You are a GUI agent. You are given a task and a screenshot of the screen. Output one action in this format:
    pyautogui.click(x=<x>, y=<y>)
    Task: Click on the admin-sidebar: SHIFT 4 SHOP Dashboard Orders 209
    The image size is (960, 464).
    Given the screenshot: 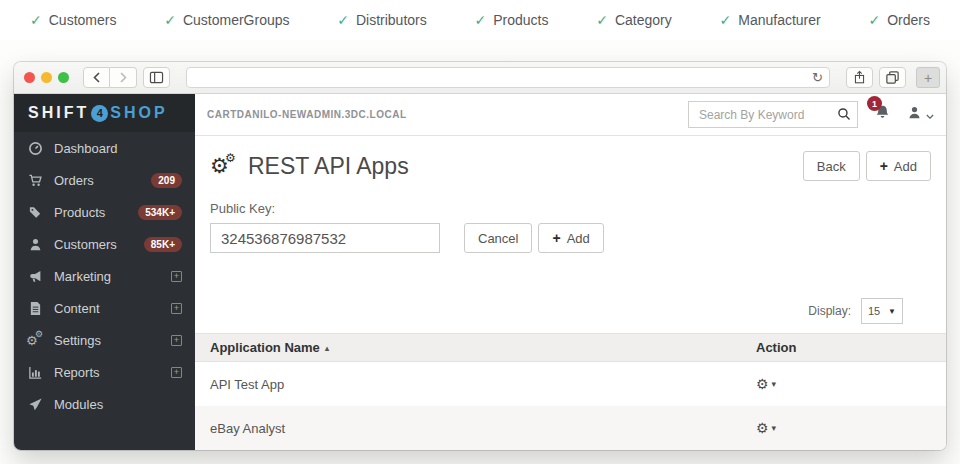 What is the action you would take?
    pyautogui.click(x=104, y=272)
    